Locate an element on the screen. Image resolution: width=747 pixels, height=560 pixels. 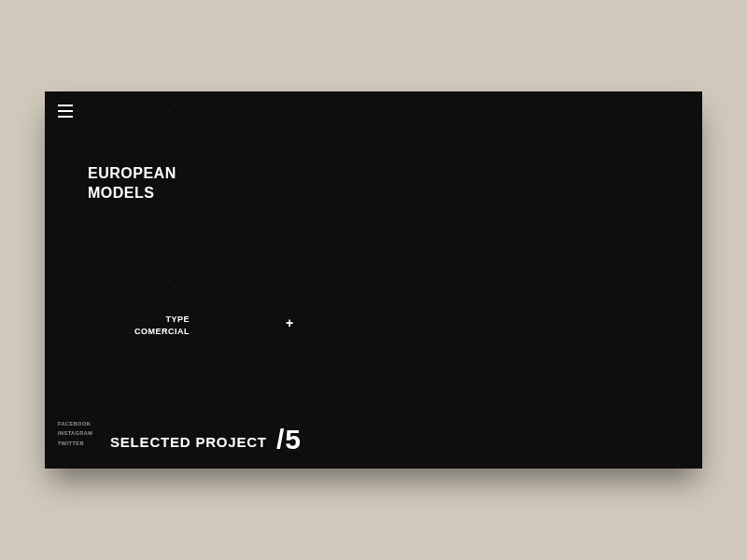
project-title-line1: EUROPEAN is located at coordinates (133, 174).